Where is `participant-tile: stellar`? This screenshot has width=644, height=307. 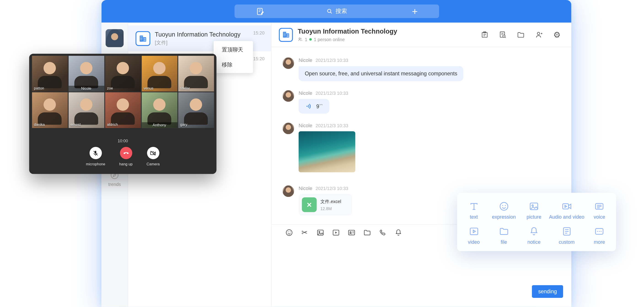
participant-tile: stellar is located at coordinates (196, 73).